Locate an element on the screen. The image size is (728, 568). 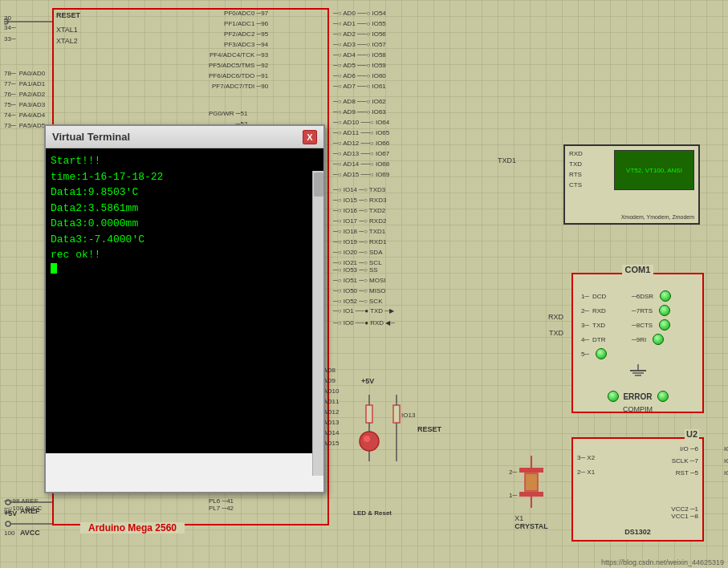
ad-pin-connector-2: ─○ AD8 ──○ IO62 ─○ AD9 ──○ IO63 ─○ AD10 … is located at coordinates (361, 138).